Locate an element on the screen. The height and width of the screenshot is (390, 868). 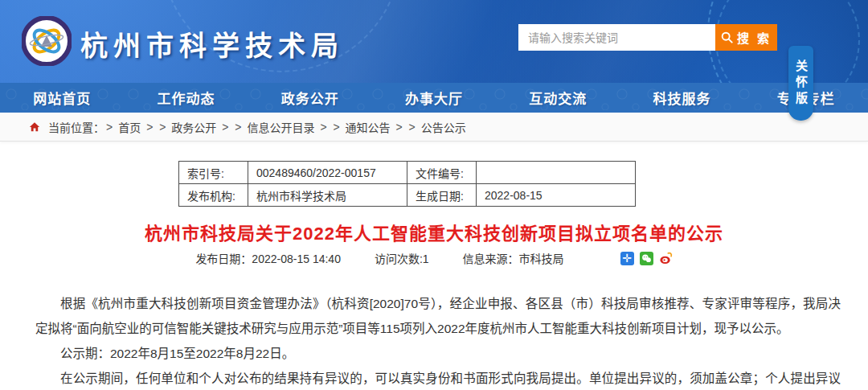
care-mode-tab: 关怀版 is located at coordinates (800, 84).